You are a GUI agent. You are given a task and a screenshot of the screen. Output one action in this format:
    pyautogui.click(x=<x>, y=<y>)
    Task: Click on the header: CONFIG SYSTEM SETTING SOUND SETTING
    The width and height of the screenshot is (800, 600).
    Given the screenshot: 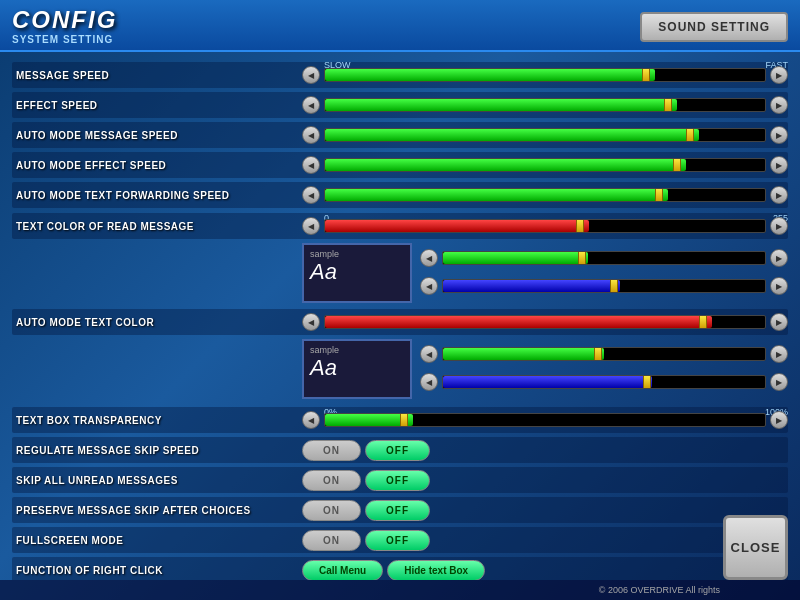 What is the action you would take?
    pyautogui.click(x=400, y=26)
    